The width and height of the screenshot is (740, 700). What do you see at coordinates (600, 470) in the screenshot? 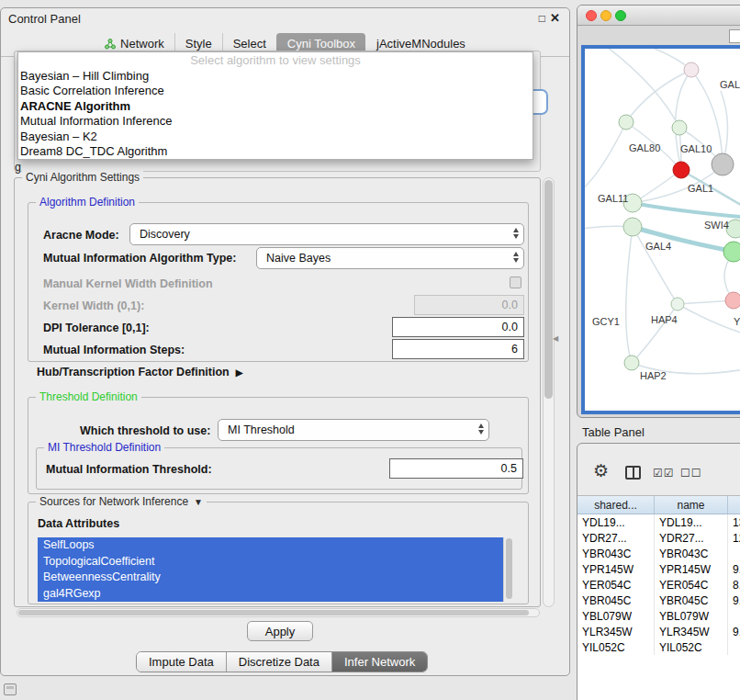
I see `settings-gear-icon: ⚙` at bounding box center [600, 470].